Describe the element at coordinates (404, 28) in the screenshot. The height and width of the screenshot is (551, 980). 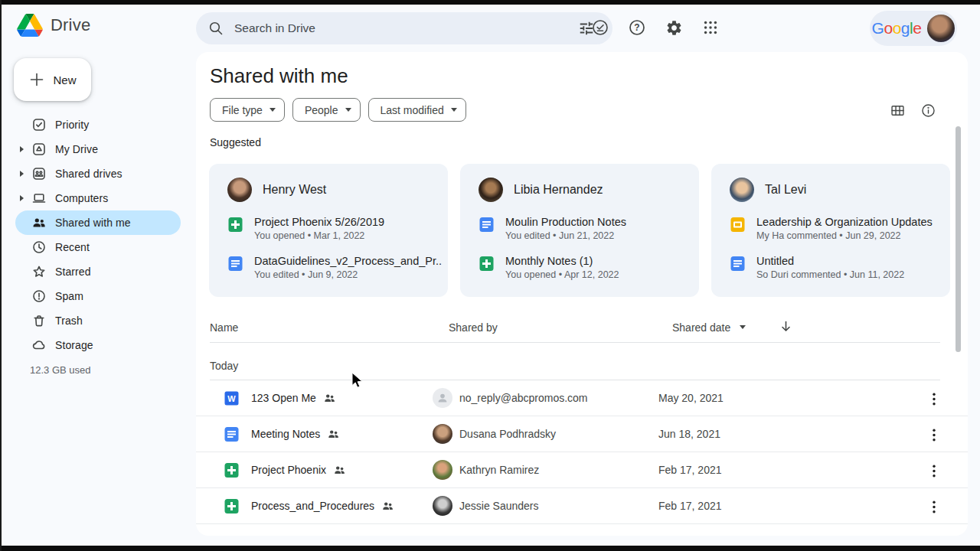
I see `search-bar` at that location.